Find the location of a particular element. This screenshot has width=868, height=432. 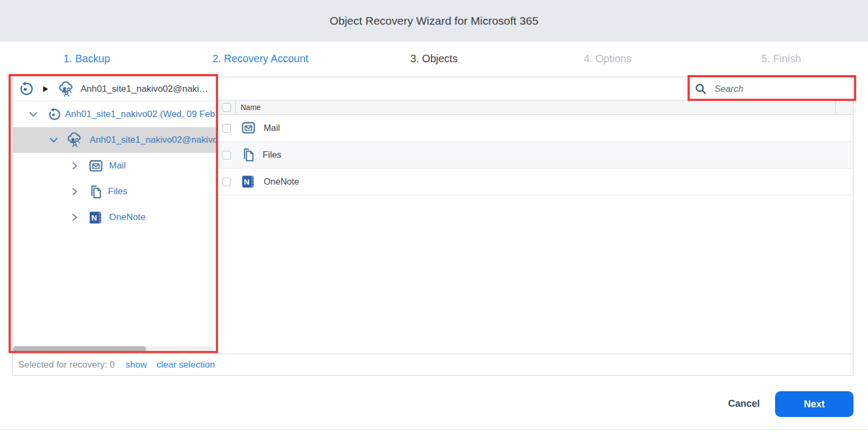

selected-count: 0 is located at coordinates (112, 365).